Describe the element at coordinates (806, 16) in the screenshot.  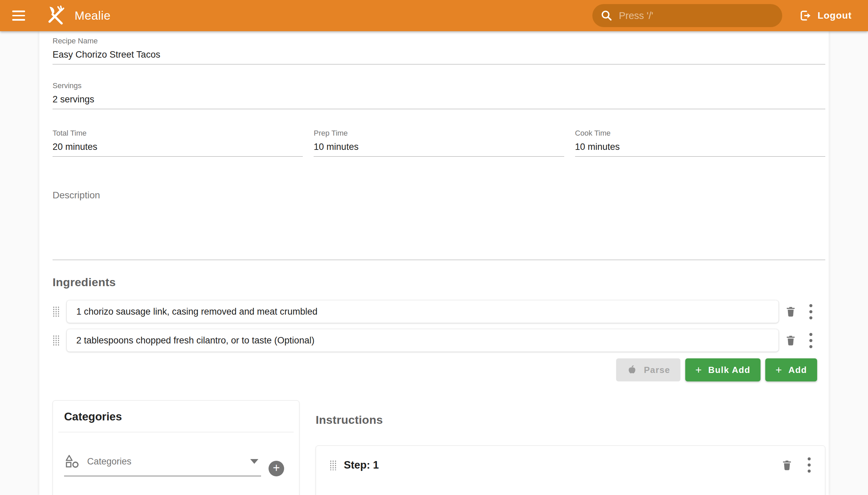
I see `logout-icon` at that location.